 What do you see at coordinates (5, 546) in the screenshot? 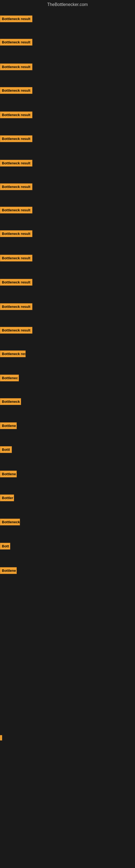
I see `bottleneck-result-item: Bott` at bounding box center [5, 546].